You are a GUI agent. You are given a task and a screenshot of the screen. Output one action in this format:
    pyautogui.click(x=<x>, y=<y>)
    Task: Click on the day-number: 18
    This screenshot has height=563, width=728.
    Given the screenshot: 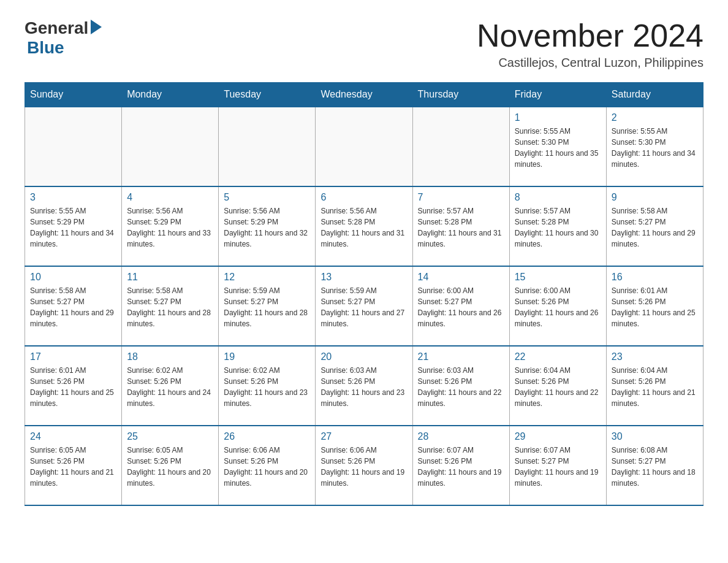 What is the action you would take?
    pyautogui.click(x=170, y=357)
    